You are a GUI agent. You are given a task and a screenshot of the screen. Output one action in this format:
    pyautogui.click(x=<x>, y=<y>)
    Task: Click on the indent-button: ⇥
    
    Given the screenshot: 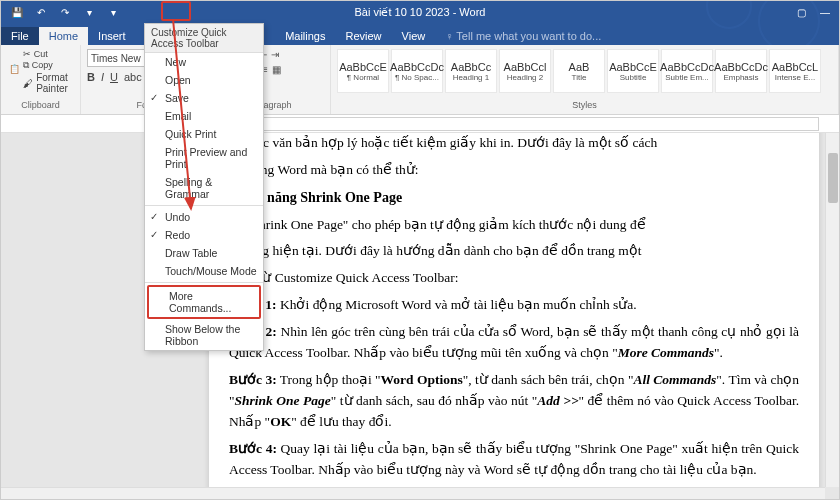 What is the action you would take?
    pyautogui.click(x=275, y=54)
    